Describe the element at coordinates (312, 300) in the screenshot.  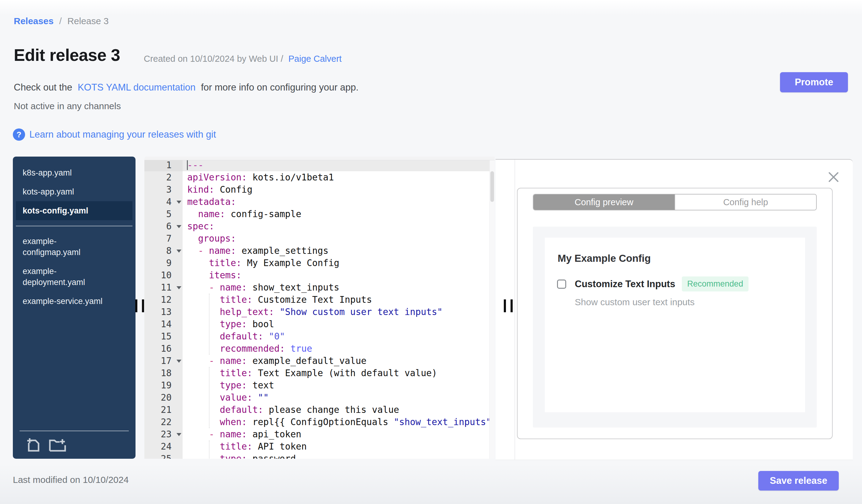
I see `code-token-plain: Customize Text Inputs` at that location.